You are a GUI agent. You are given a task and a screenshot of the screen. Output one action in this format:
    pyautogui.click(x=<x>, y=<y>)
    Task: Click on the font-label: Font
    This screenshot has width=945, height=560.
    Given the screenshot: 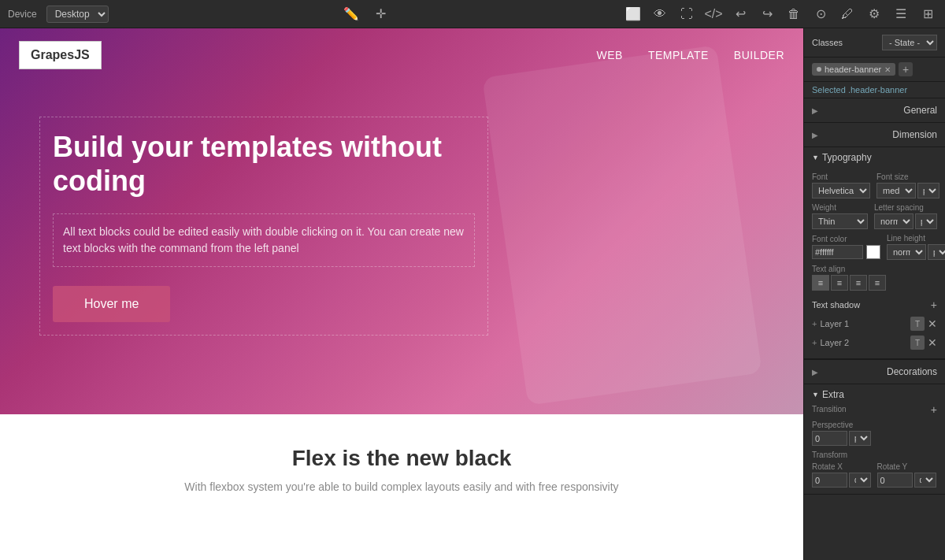 What is the action you would take?
    pyautogui.click(x=841, y=176)
    